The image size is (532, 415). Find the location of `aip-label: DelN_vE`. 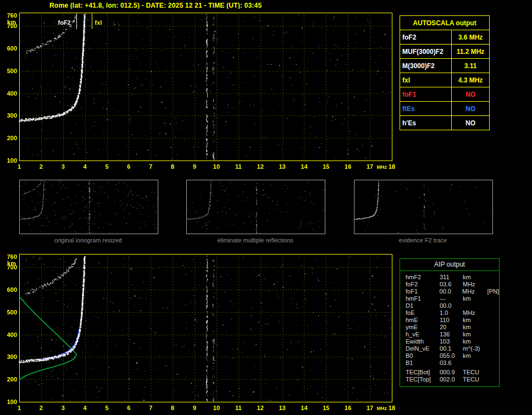

aip-label: DelN_vE is located at coordinates (423, 348).